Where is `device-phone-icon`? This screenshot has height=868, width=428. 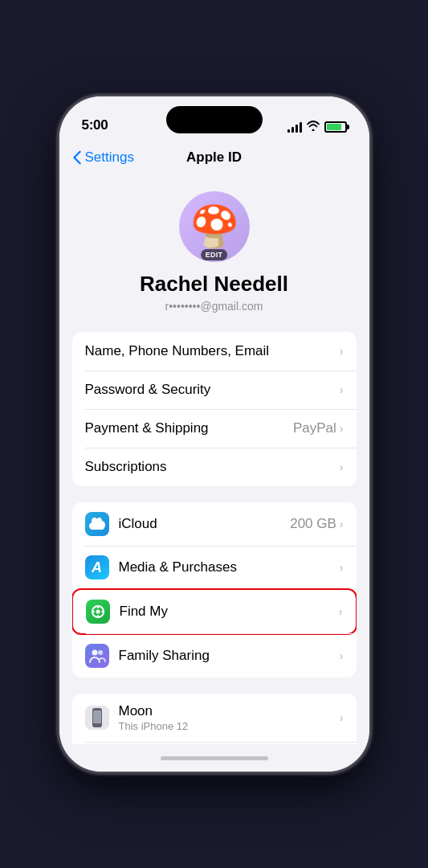 device-phone-icon is located at coordinates (97, 718).